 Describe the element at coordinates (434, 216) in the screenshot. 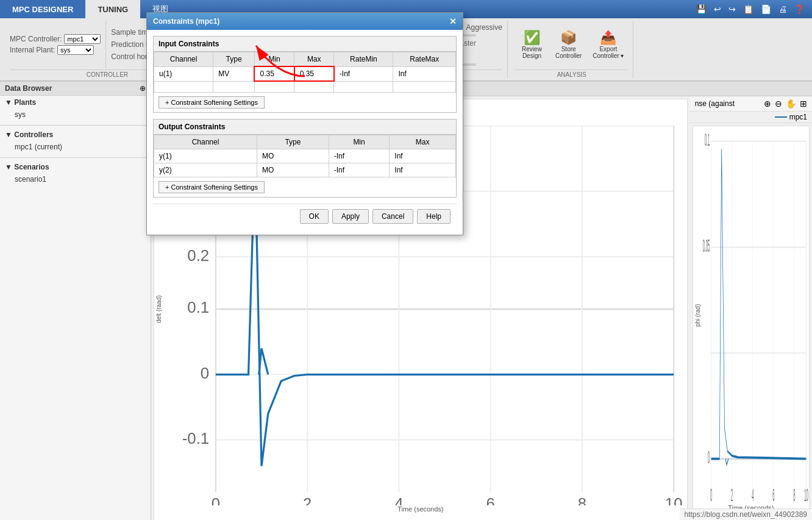

I see `help-button: Help` at that location.